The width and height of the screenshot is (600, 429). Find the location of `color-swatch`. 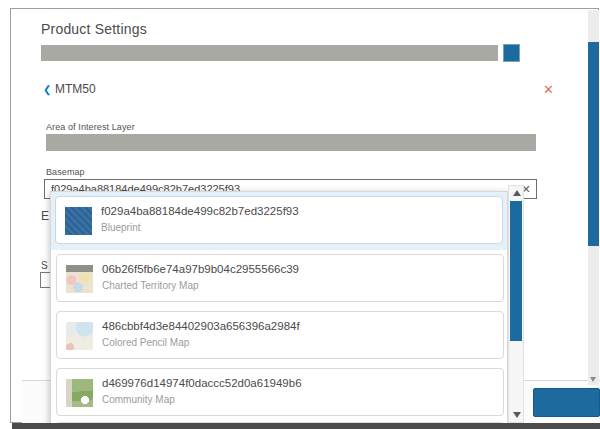

color-swatch is located at coordinates (512, 53).